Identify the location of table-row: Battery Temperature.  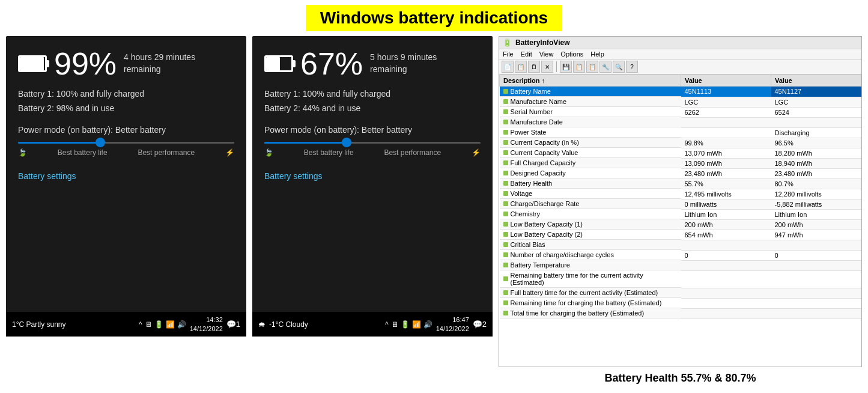
(681, 266).